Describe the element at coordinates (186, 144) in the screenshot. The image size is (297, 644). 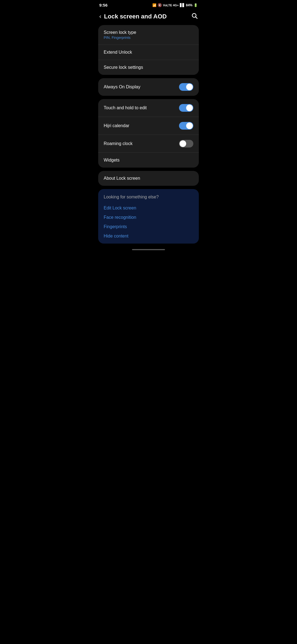
I see `roaming-clock-toggle` at that location.